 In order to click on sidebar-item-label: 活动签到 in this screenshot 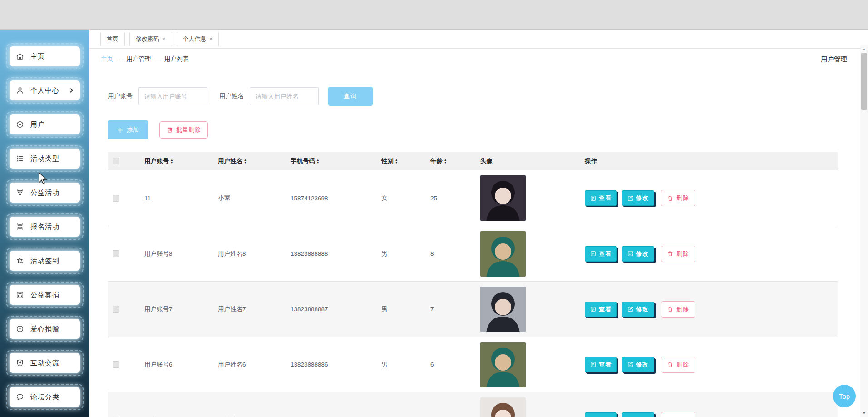, I will do `click(45, 261)`.